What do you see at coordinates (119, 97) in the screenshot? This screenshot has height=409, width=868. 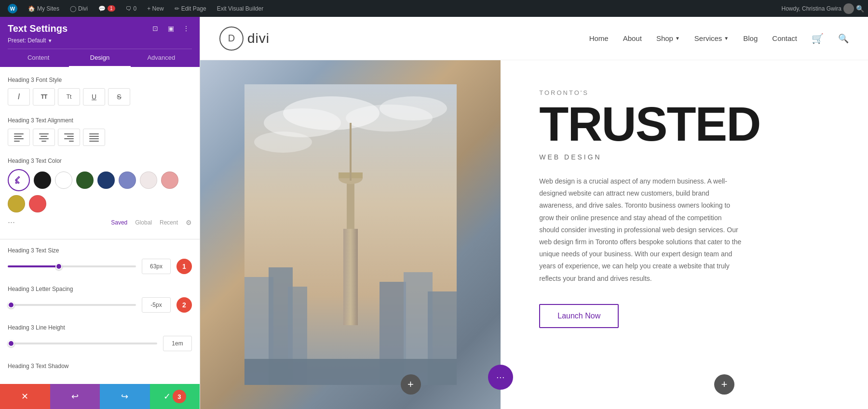 I see `strikethrough-btn: S` at bounding box center [119, 97].